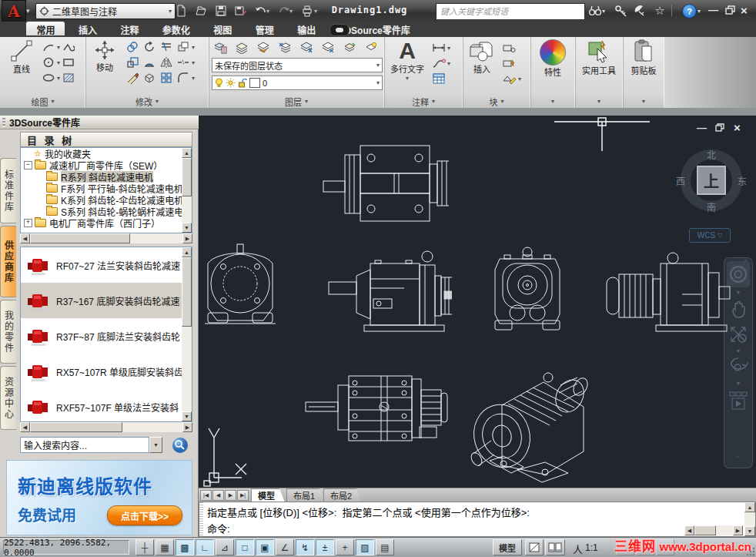 This screenshot has width=756, height=557. What do you see at coordinates (8, 331) in the screenshot?
I see `sidetab-my-parts: 我的零件` at bounding box center [8, 331].